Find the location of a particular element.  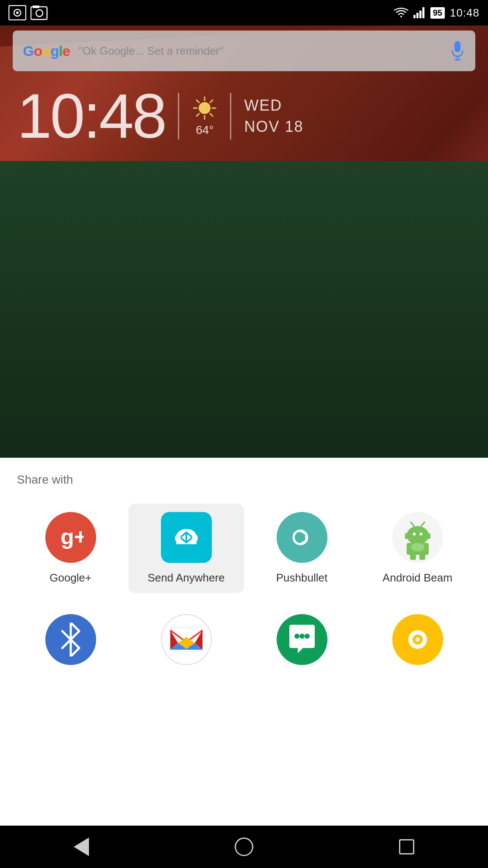

send-anywhere-icon is located at coordinates (186, 537).